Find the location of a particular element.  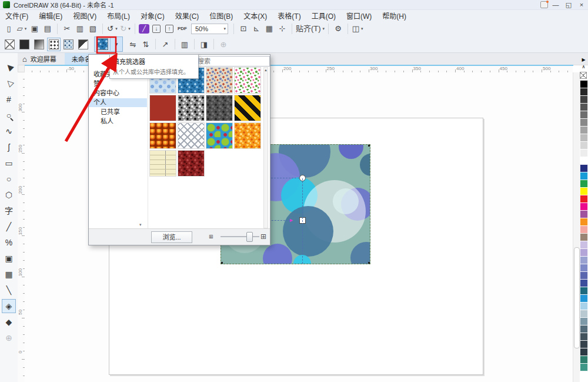

fill-swatch-yellow-black-stripes is located at coordinates (248, 108).